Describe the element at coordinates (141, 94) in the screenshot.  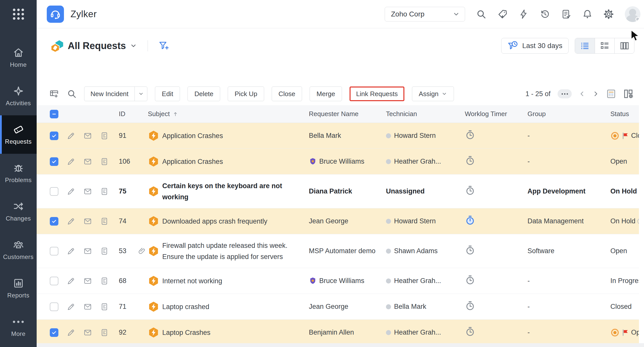
I see `new-incident-dropdown` at that location.